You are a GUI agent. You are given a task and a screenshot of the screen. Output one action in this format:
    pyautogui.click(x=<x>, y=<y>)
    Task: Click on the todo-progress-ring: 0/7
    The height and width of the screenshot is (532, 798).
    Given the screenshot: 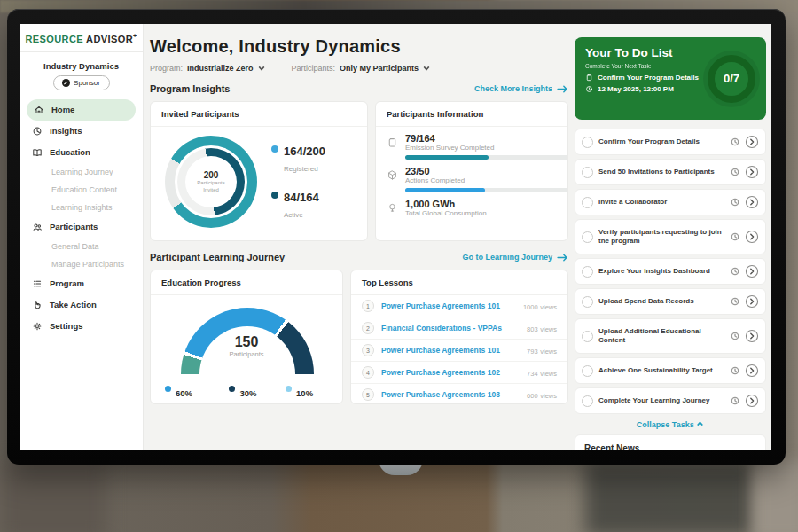 What is the action you would take?
    pyautogui.click(x=732, y=79)
    